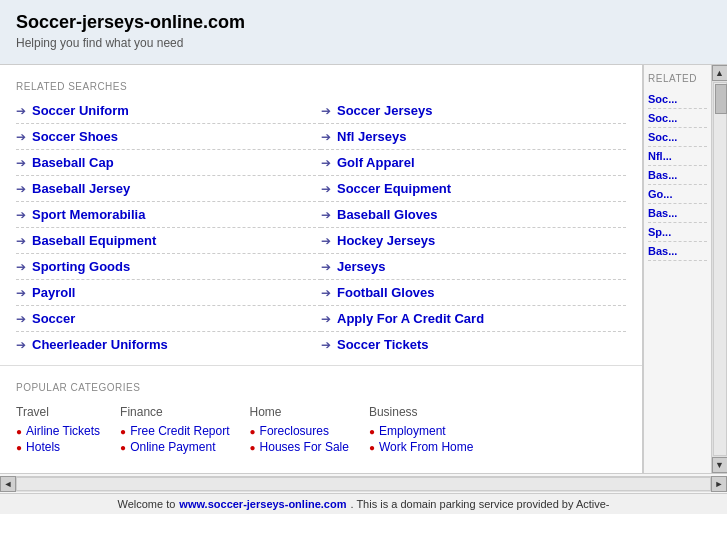  Describe the element at coordinates (372, 136) in the screenshot. I see `search-link: Nfl Jerseys` at that location.